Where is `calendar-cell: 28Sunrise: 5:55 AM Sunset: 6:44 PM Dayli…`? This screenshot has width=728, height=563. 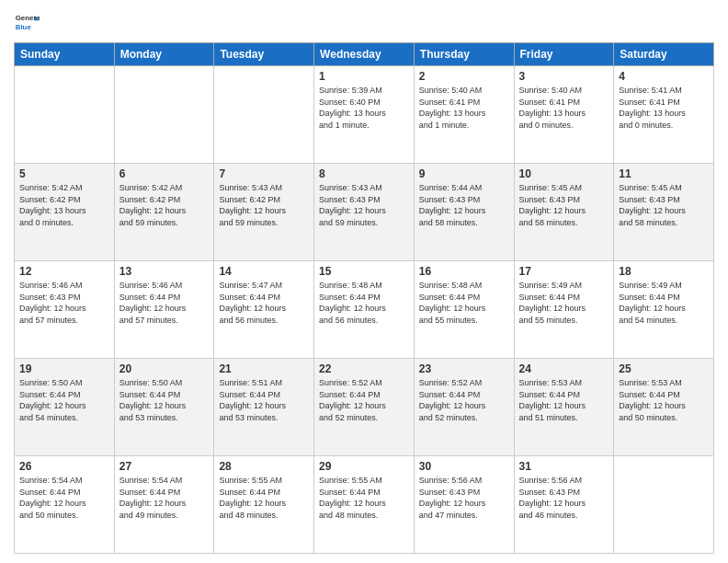 calendar-cell: 28Sunrise: 5:55 AM Sunset: 6:44 PM Dayli… is located at coordinates (265, 505).